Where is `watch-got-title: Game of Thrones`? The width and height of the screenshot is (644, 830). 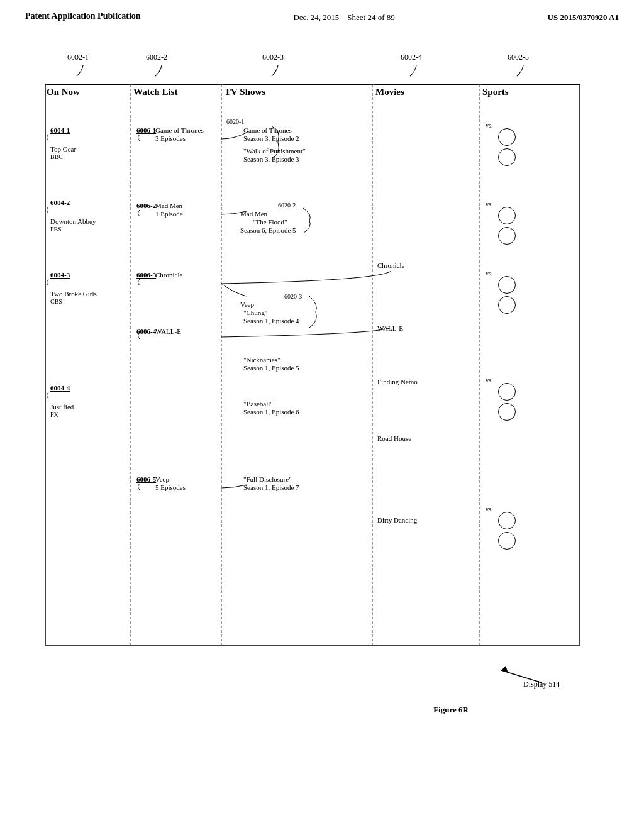
watch-got-title: Game of Thrones is located at coordinates (180, 130).